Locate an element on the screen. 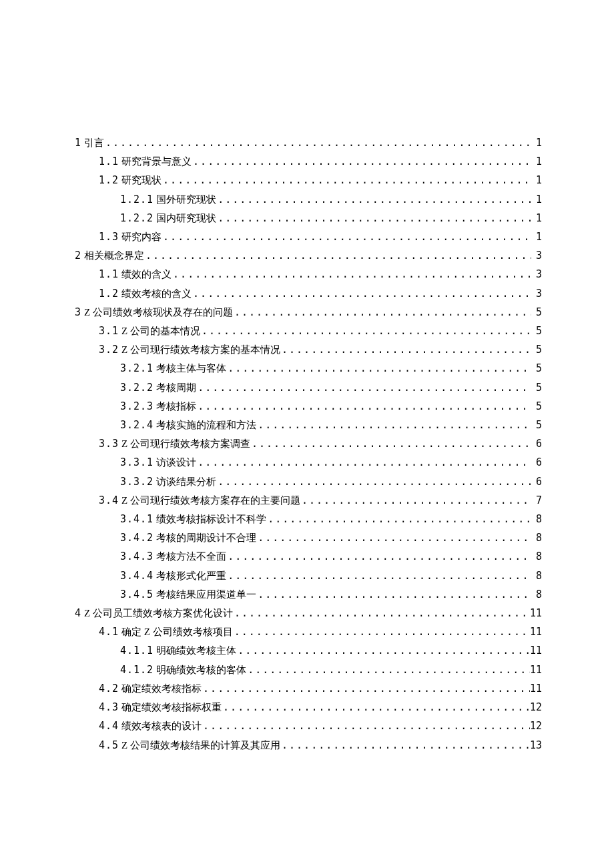 The image size is (614, 868). toc-entry-number: 3.3.2 is located at coordinates (137, 482).